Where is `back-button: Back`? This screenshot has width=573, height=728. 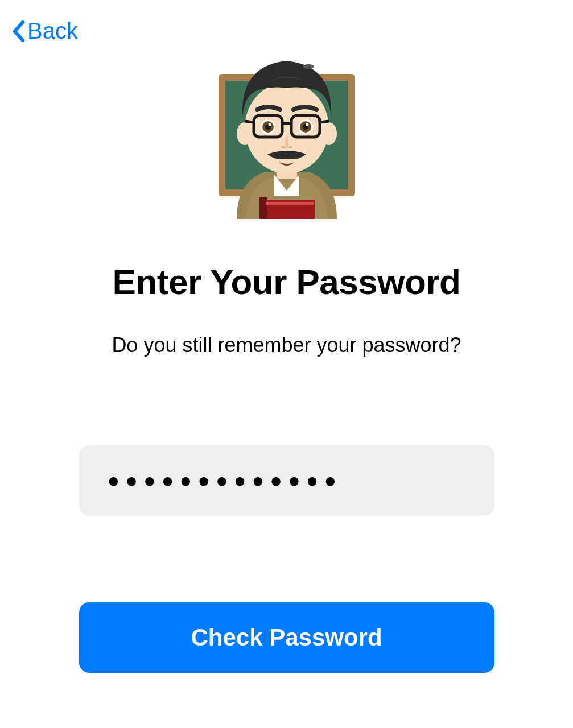
back-button: Back is located at coordinates (44, 31).